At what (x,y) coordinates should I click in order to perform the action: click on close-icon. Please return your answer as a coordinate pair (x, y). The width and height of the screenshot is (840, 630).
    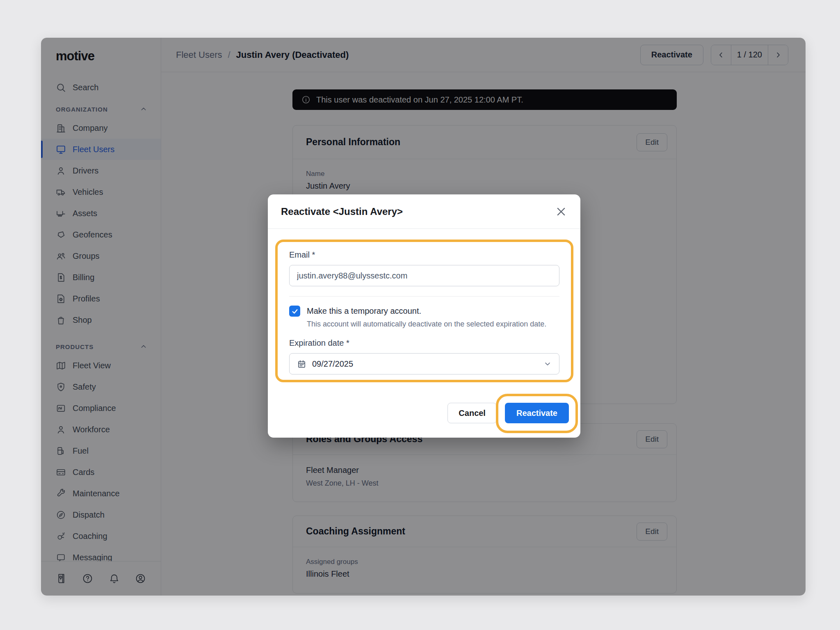
    Looking at the image, I should click on (561, 212).